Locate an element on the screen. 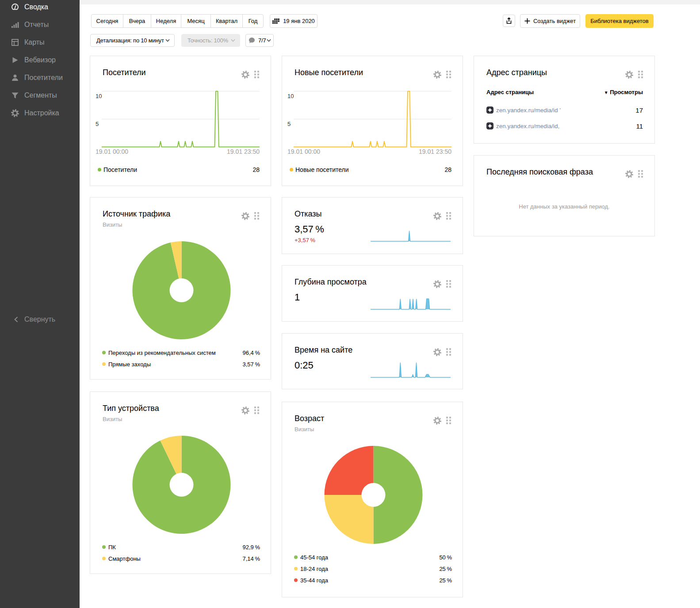 The height and width of the screenshot is (608, 700). sidebar-item-label: Карты is located at coordinates (34, 42).